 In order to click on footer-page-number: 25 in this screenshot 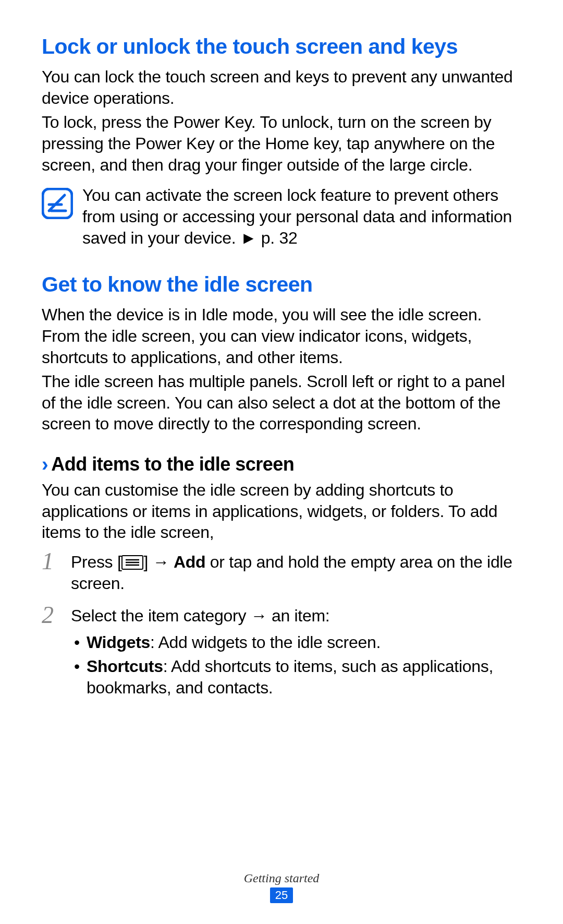, I will do `click(282, 895)`.